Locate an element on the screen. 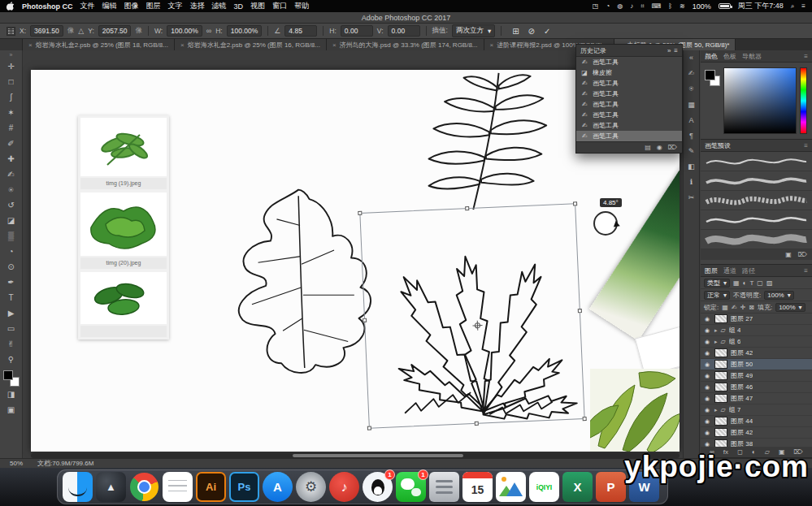 This screenshot has width=812, height=506. layer-row: ◉ 图层 44 is located at coordinates (756, 422).